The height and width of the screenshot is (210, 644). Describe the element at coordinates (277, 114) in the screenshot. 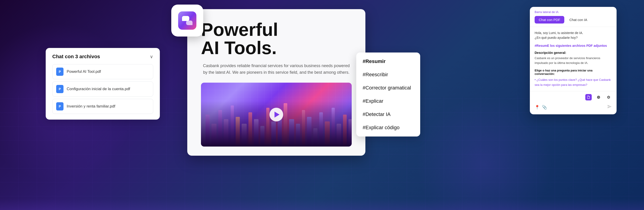

I see `play-triangle-icon` at that location.